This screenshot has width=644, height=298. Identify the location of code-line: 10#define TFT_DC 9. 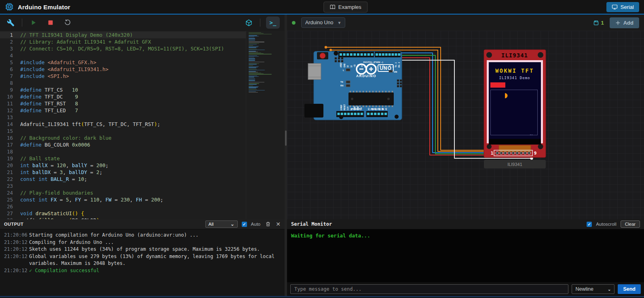
(123, 97).